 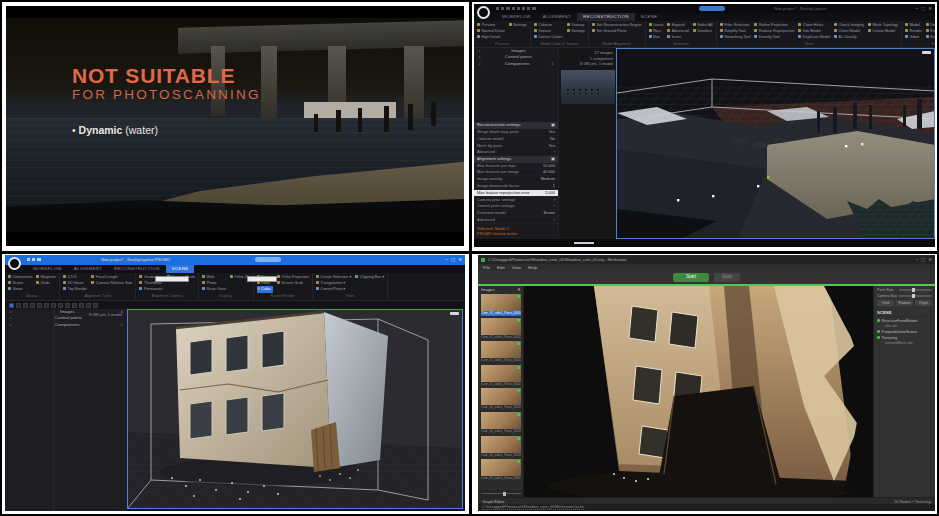 I want to click on ribbon-button: Permanent, so click(x=150, y=289).